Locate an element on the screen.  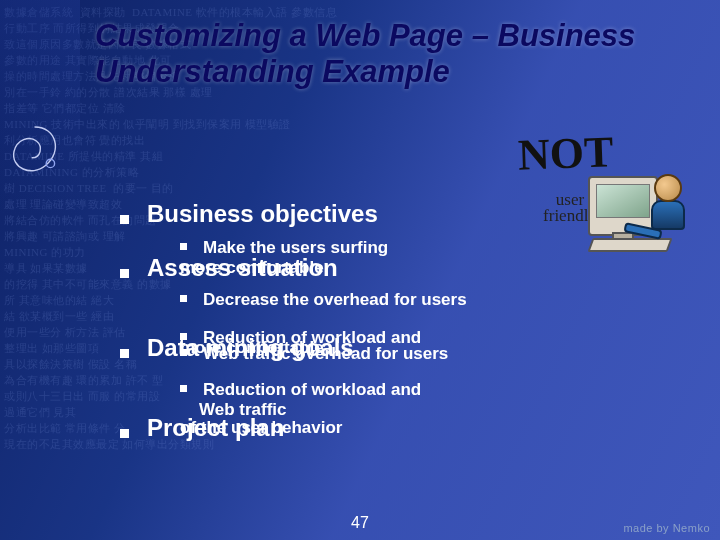
not-user-friendly-illustration: NOT user friendly is located at coordinates (610, 195).